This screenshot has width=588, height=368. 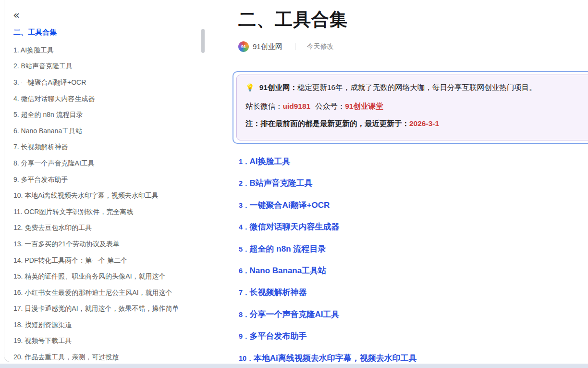 I want to click on link-number: 4．, so click(x=244, y=227).